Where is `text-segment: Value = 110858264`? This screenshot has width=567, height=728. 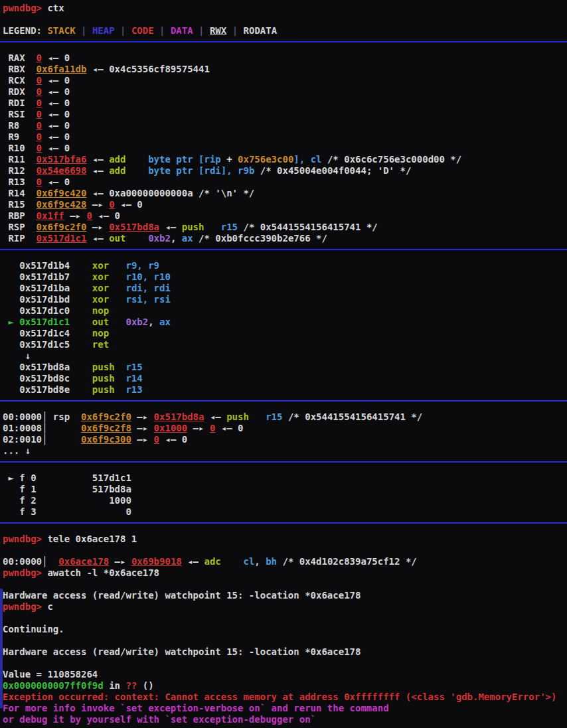 text-segment: Value = 110858264 is located at coordinates (50, 674).